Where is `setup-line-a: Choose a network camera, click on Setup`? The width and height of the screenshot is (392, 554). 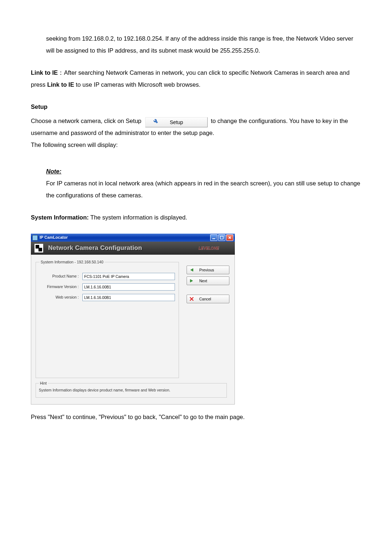
setup-line-a: Choose a network camera, click on Setup is located at coordinates (87, 121).